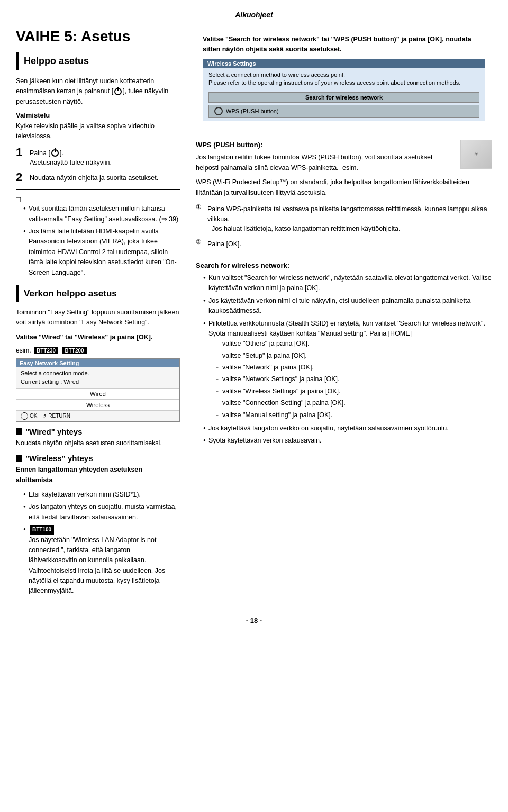 This screenshot has width=508, height=812. I want to click on ws-body-text: Select a connection method to wireless a…, so click(334, 78).